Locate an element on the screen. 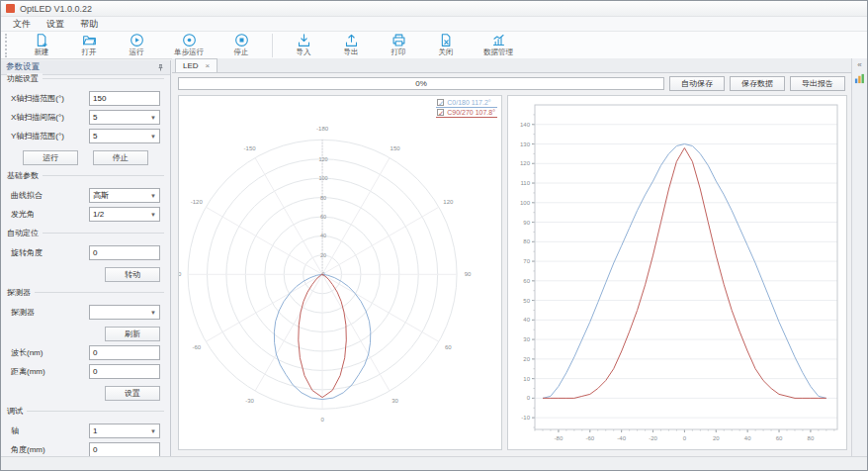 The width and height of the screenshot is (868, 471). group-title: 自动定位 is located at coordinates (25, 234).